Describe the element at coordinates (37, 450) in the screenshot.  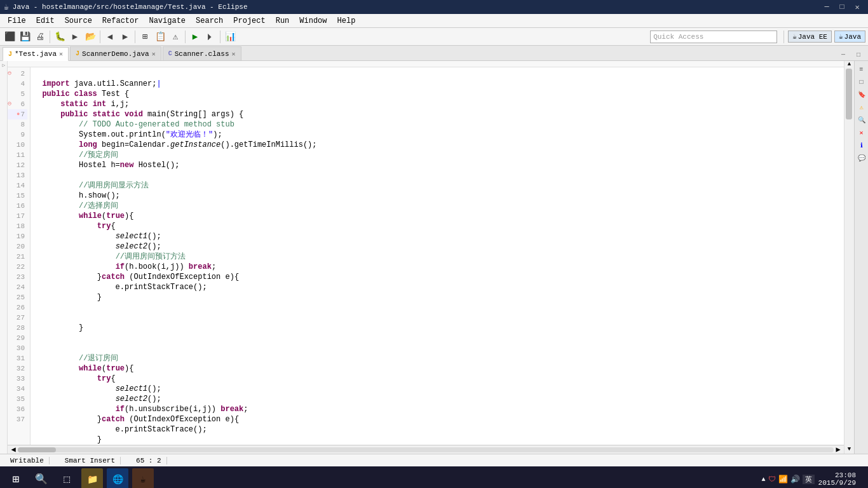
I see `hscroll-thumb` at that location.